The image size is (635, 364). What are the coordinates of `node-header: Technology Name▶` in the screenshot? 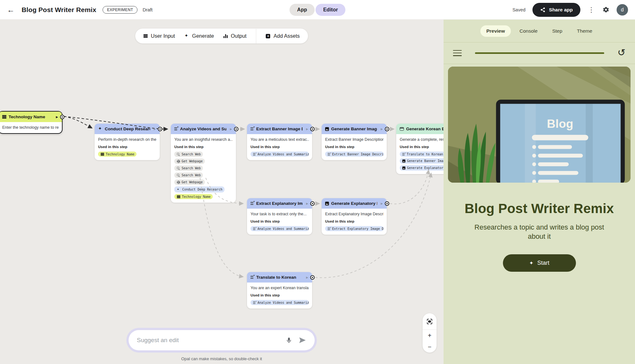 It's located at (31, 117).